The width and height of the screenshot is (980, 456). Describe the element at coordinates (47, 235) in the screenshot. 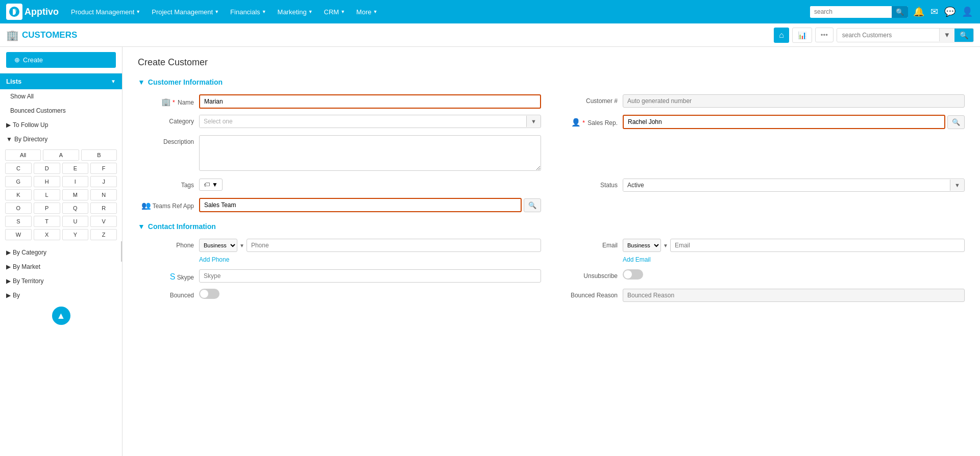

I see `dir-btn-x: X` at that location.